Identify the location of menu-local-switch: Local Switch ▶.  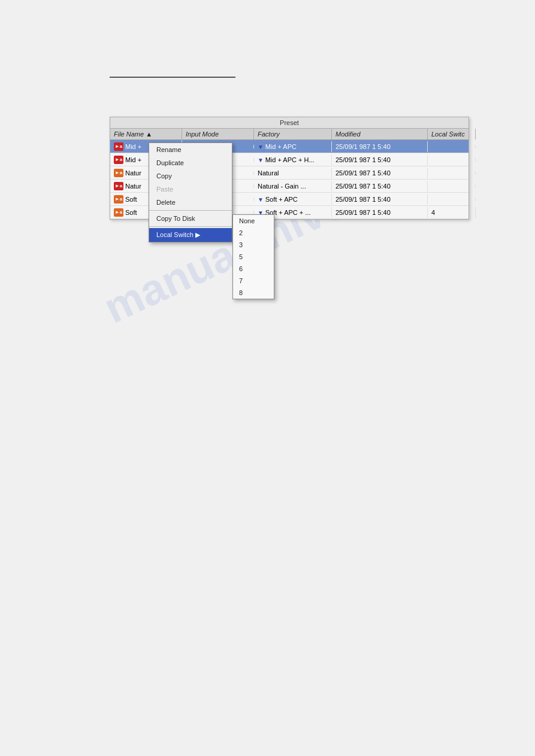
(191, 235).